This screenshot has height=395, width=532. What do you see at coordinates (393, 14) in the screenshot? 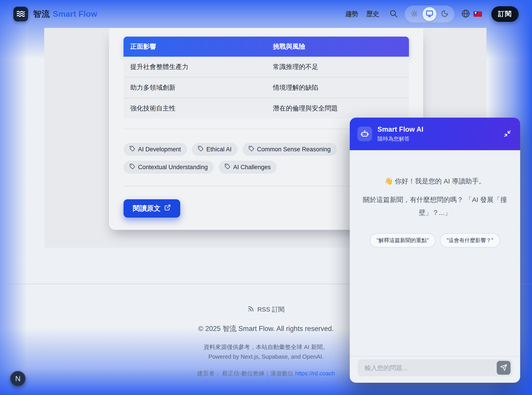
I see `search-button` at bounding box center [393, 14].